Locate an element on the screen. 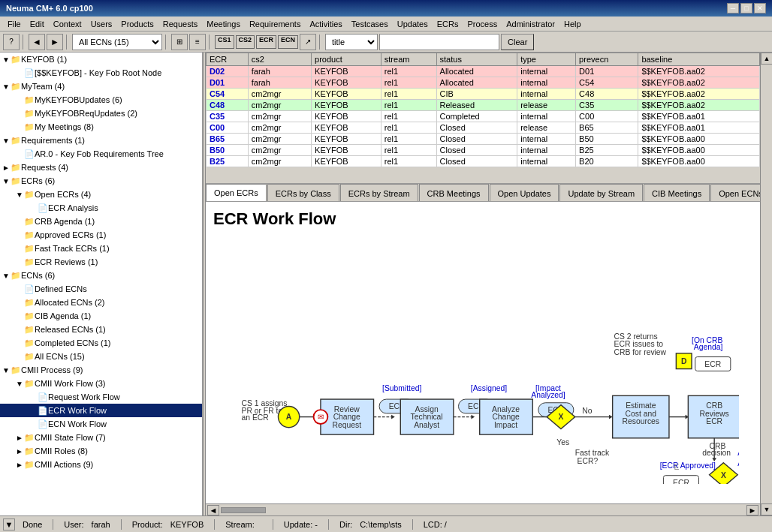 The width and height of the screenshot is (772, 532). tab-open-ecrs: Open ECRs is located at coordinates (236, 193).